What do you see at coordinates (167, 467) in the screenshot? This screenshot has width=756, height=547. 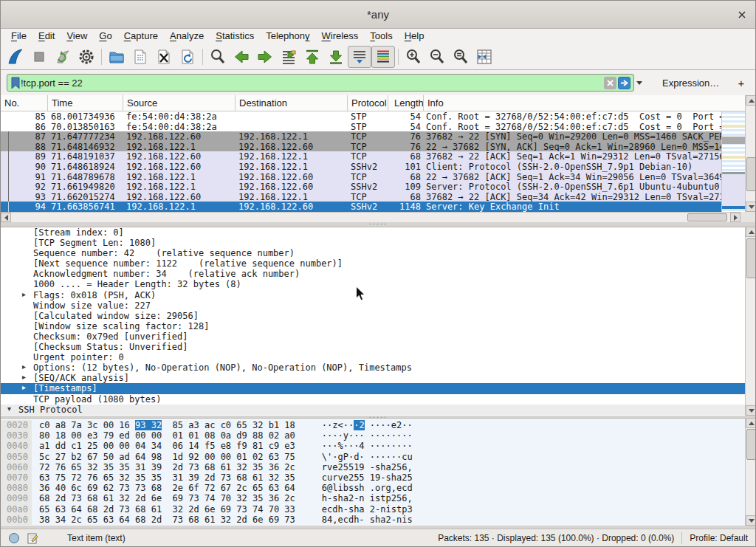 I see `hex-bytes: 72 76 65 32 35 35 31 39 2d 73 68 61 32 3…` at bounding box center [167, 467].